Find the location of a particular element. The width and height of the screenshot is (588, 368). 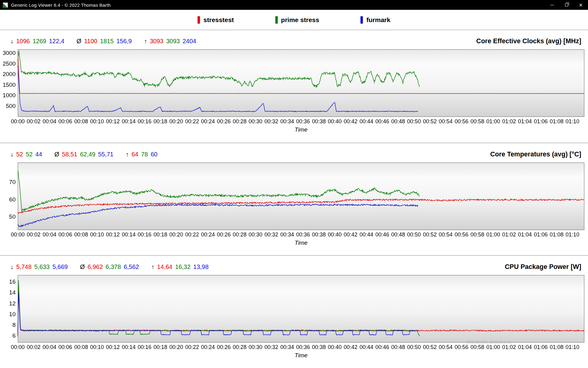

stat-avg-value: 6,962 is located at coordinates (95, 267).